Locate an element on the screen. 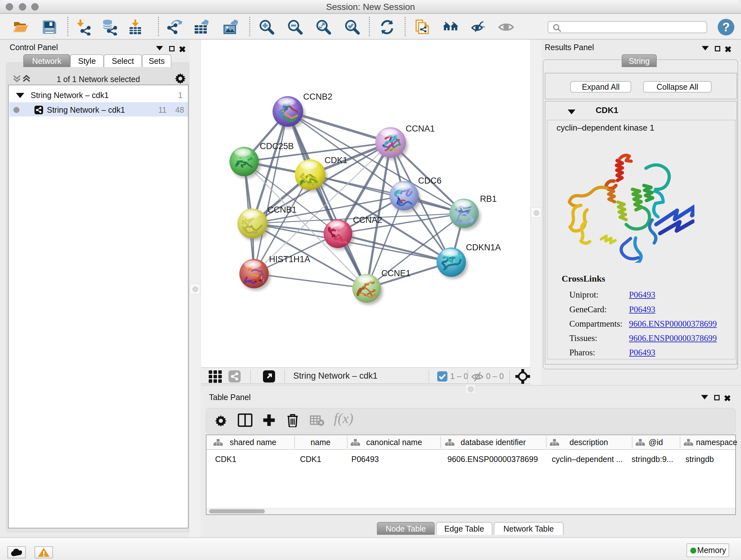 This screenshot has width=741, height=560. svg-text: CCNE1 is located at coordinates (396, 273).